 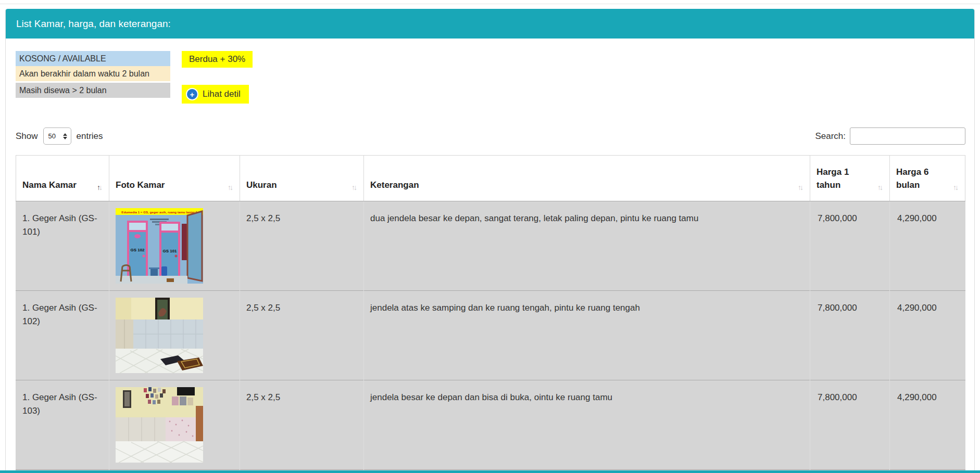 What do you see at coordinates (159, 212) in the screenshot?
I see `photo-banner-label: Edumedia 1 = GS, geger asih, ruang tamu …` at bounding box center [159, 212].